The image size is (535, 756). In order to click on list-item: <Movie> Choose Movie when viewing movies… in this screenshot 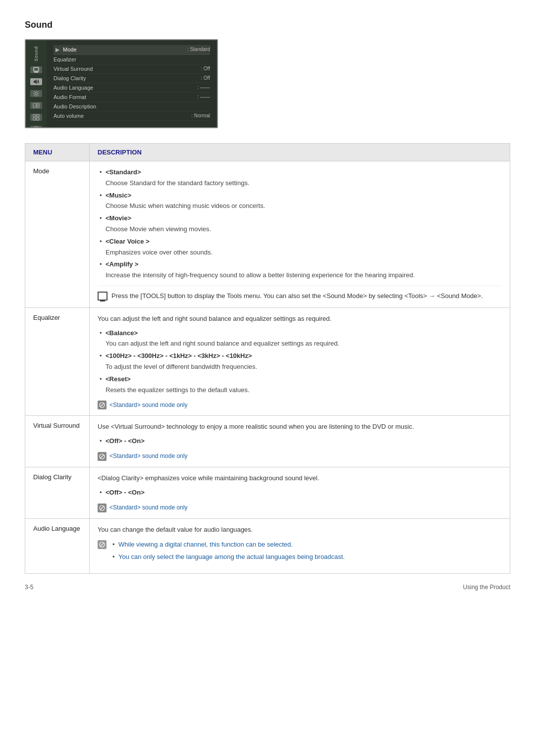, I will do `click(300, 224)`.